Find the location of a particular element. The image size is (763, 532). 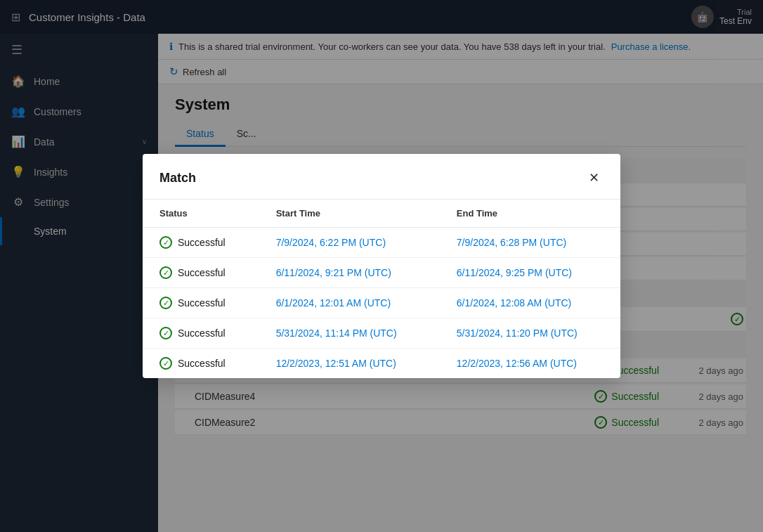

table-row: Successful 6/11/2024, 9:21 PM (UTC) 6/11… is located at coordinates (382, 273).